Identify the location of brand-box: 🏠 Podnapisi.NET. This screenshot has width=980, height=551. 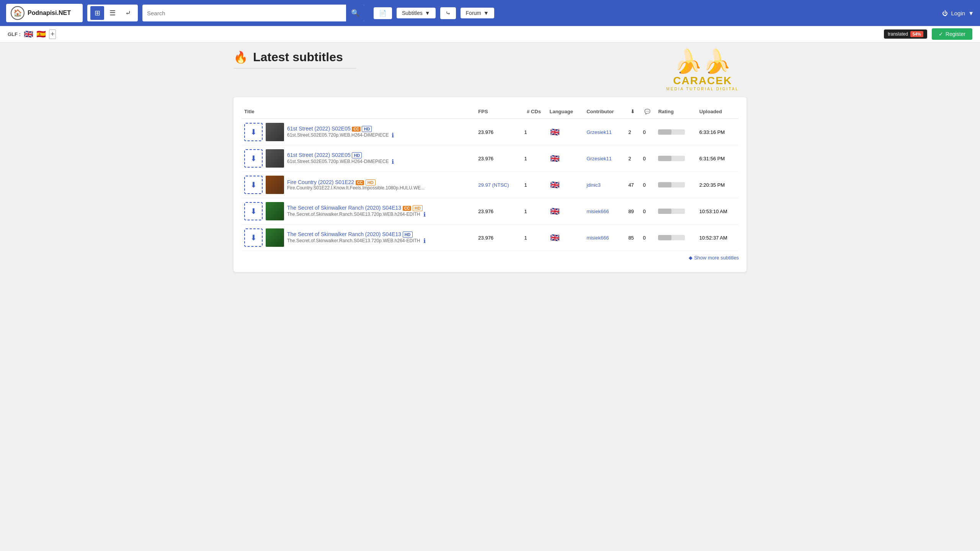
(44, 13).